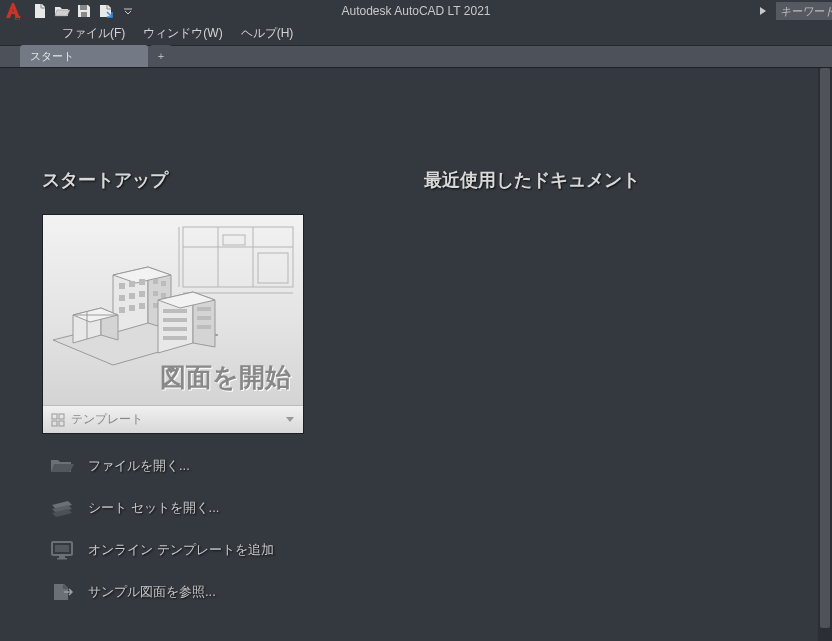 This screenshot has height=641, width=832. What do you see at coordinates (173, 466) in the screenshot?
I see `open-file-action: ファイルを開く...` at bounding box center [173, 466].